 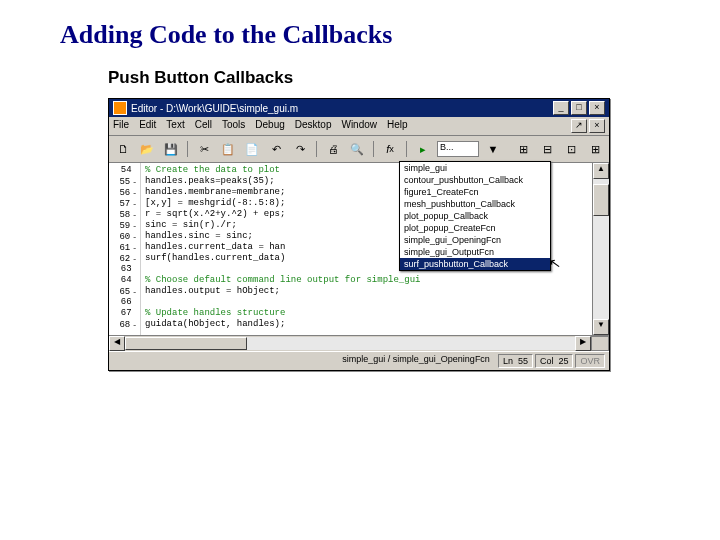 What do you see at coordinates (475, 216) in the screenshot?
I see `dropdown-item: plot_popup_Callback` at bounding box center [475, 216].